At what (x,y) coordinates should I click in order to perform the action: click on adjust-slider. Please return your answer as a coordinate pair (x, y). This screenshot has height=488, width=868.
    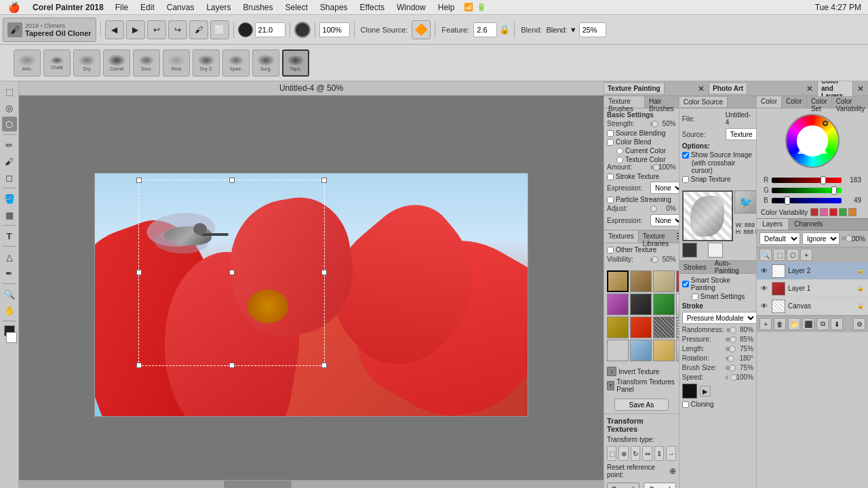
    Looking at the image, I should click on (652, 209).